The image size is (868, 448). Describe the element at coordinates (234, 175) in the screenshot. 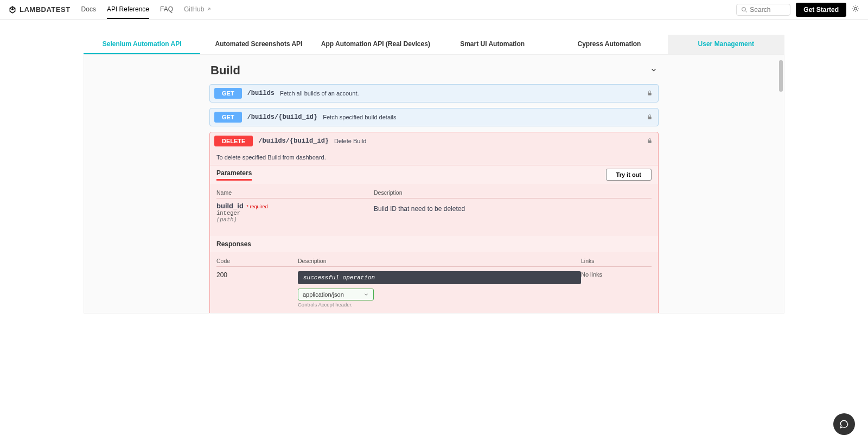

I see `parameters-label: Parameters` at that location.